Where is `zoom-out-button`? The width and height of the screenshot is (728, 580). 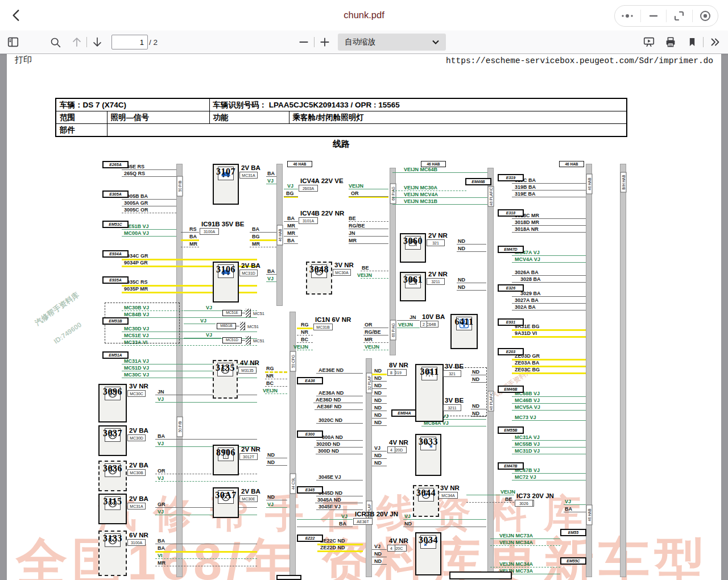 zoom-out-button is located at coordinates (304, 42).